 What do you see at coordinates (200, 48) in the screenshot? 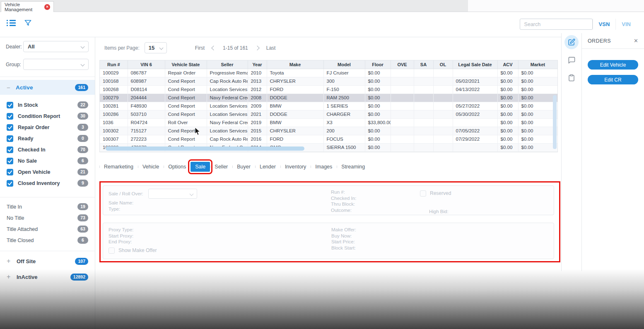
I see `first-page-button: First` at bounding box center [200, 48].